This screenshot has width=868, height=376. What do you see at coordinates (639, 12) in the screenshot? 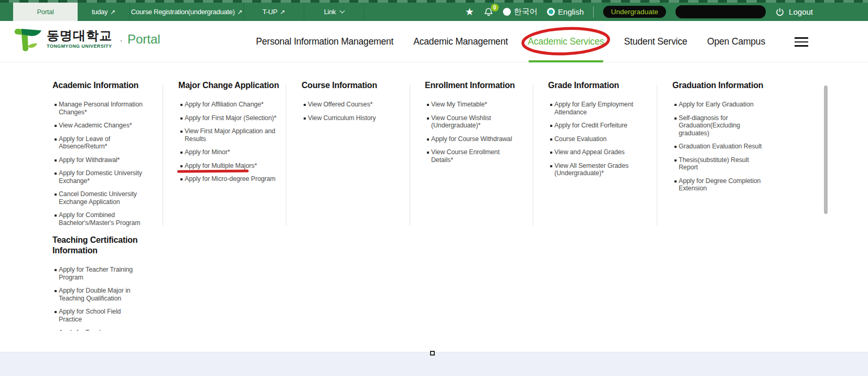
I see `topbar-right-controls: ★ 0 한국어 English Undergraduate Logout` at bounding box center [639, 12].